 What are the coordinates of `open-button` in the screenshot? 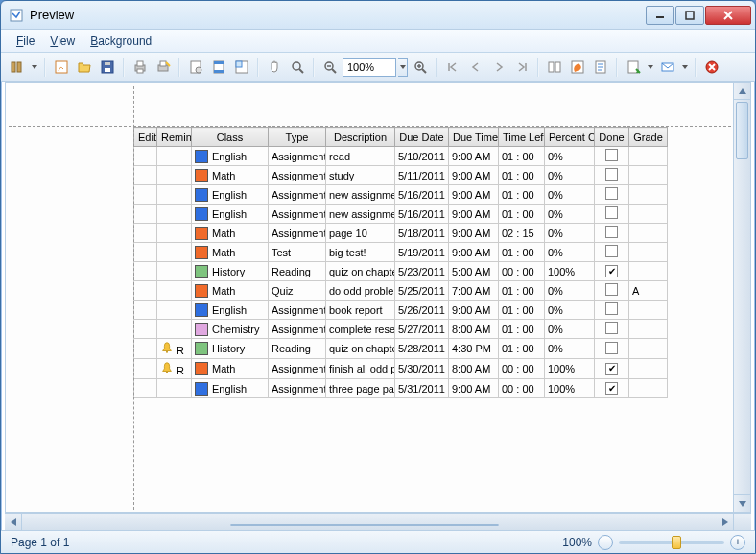 It's located at (84, 67).